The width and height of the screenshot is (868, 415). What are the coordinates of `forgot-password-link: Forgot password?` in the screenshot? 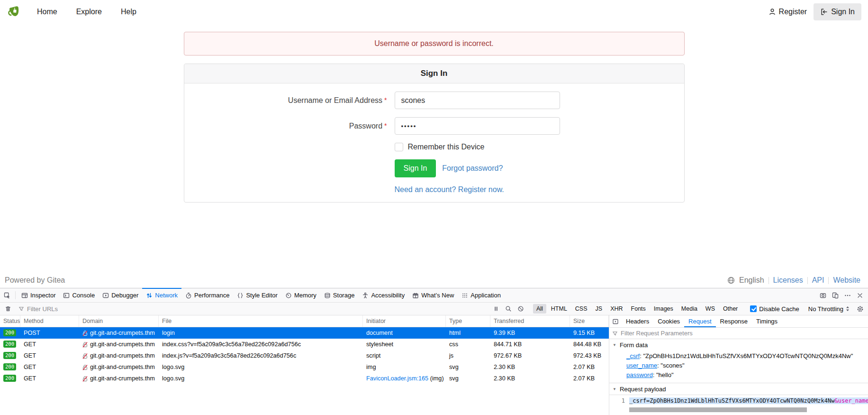 It's located at (472, 168).